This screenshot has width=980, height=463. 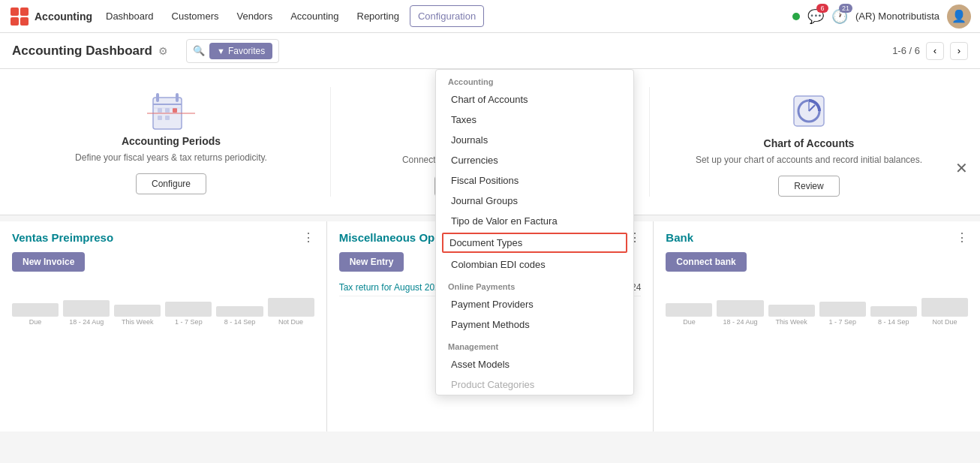 I want to click on navbar-right: 💬 6 🕐 21 (AR) Monotributista 👤, so click(x=882, y=17).